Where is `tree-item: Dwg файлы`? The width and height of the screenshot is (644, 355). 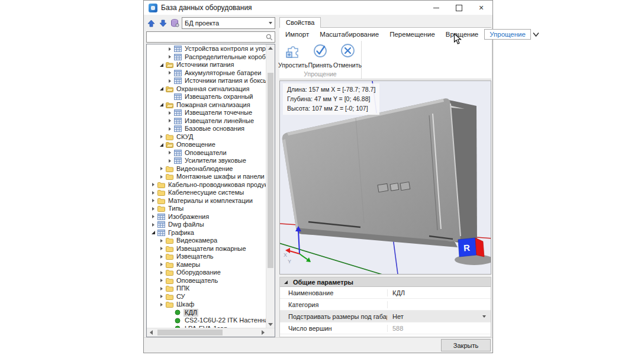 tree-item: Dwg файлы is located at coordinates (207, 225).